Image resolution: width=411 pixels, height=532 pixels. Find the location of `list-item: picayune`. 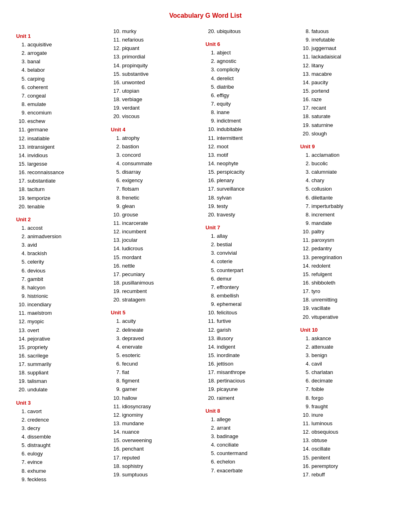

list-item: picayune is located at coordinates (256, 389).